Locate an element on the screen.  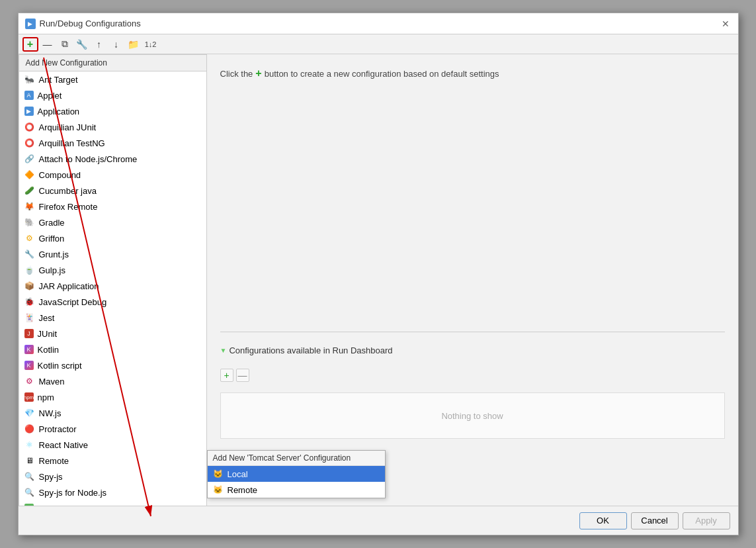
menu-item-spy-js-node: 🔍 Spy-js for Node.js is located at coordinates (112, 492).